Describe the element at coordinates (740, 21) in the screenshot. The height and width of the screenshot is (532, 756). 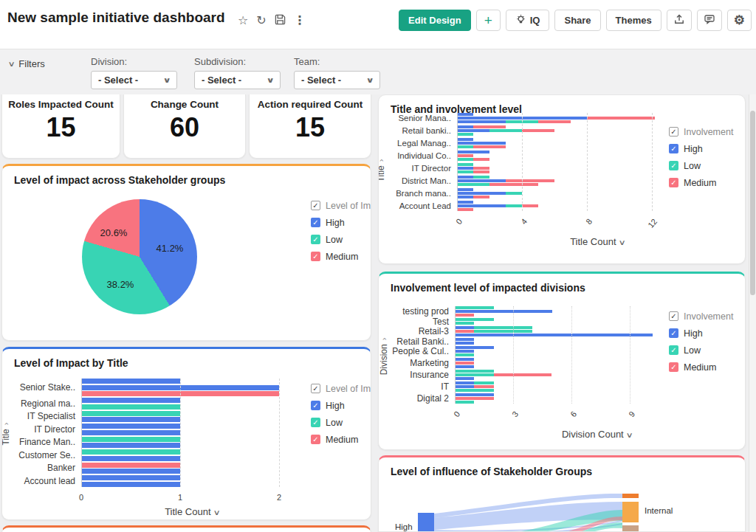
I see `settings-button: ⚙` at that location.